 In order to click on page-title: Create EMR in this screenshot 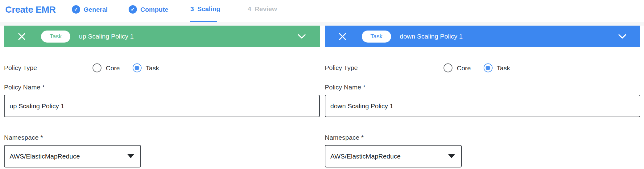, I will do `click(30, 10)`.